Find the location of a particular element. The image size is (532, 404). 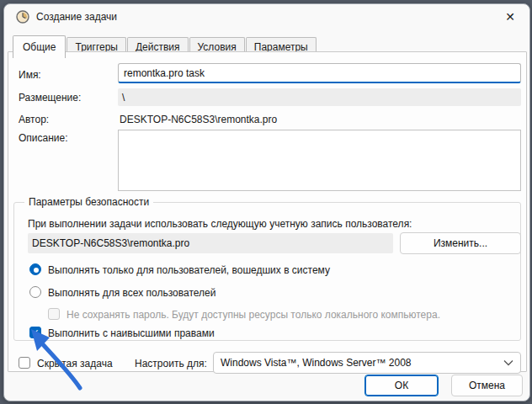

checkbox-hidden-task-label: Скрытая задача is located at coordinates (75, 364).